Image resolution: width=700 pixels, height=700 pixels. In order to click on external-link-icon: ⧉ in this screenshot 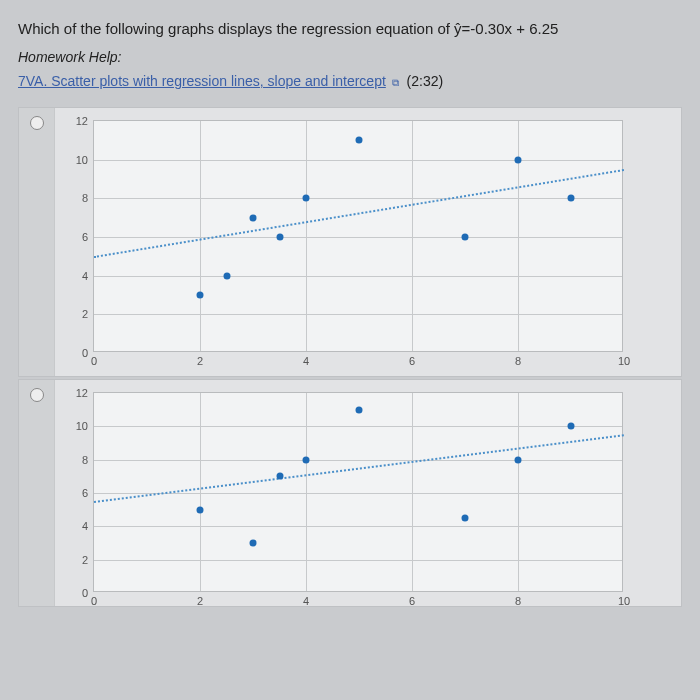, I will do `click(396, 82)`.